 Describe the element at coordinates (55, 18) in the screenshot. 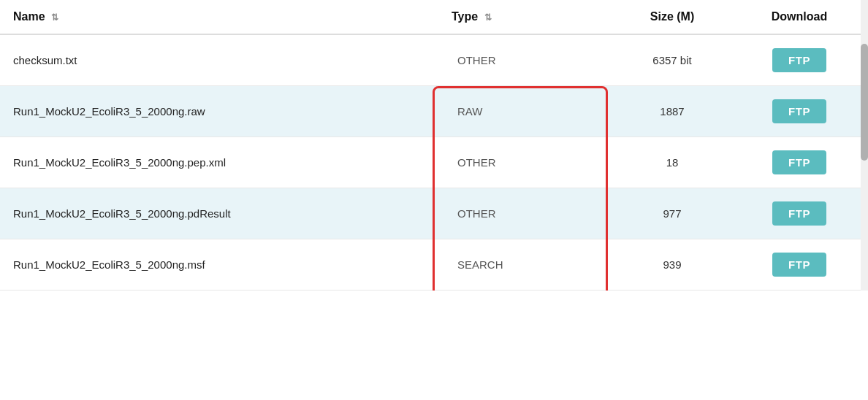

I see `sort-icon-name: ⇅` at that location.